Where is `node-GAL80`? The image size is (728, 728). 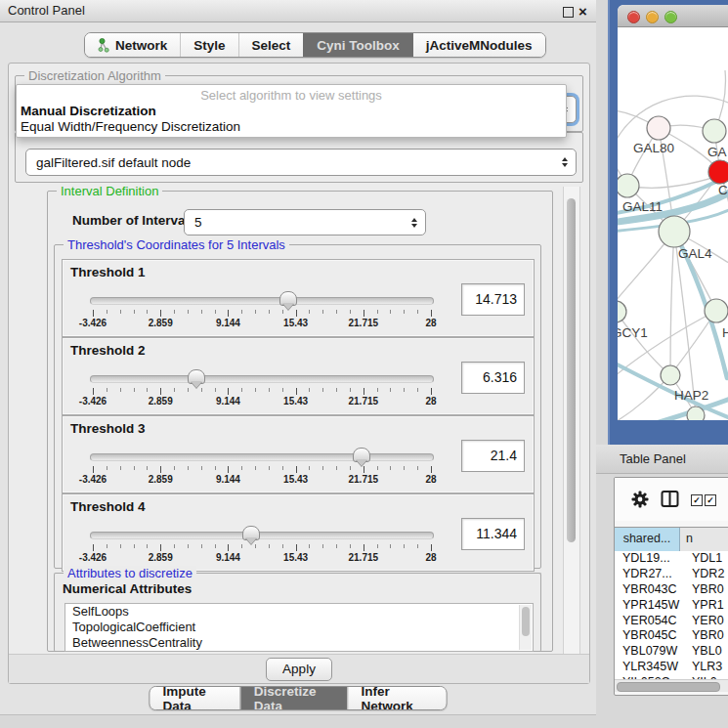
node-GAL80 is located at coordinates (659, 128).